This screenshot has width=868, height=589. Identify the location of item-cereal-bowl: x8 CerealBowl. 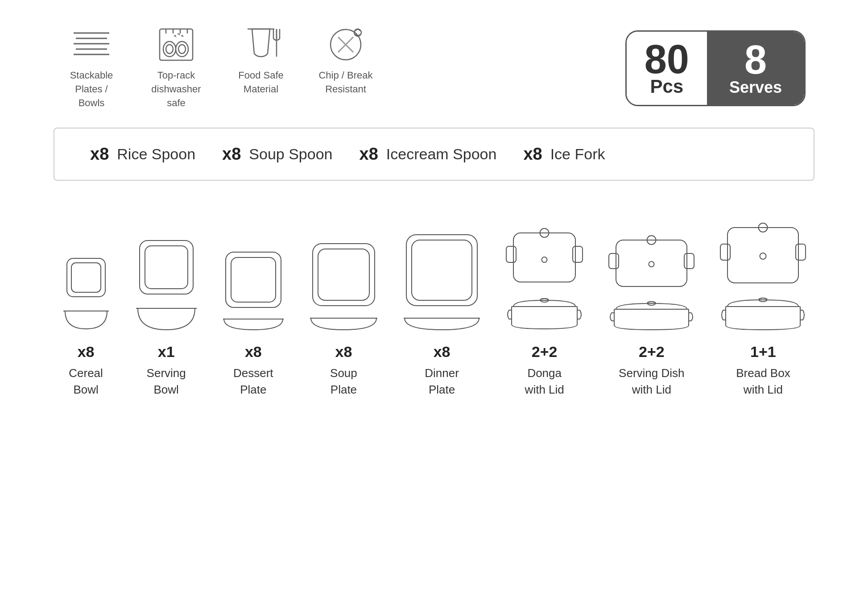
(86, 303).